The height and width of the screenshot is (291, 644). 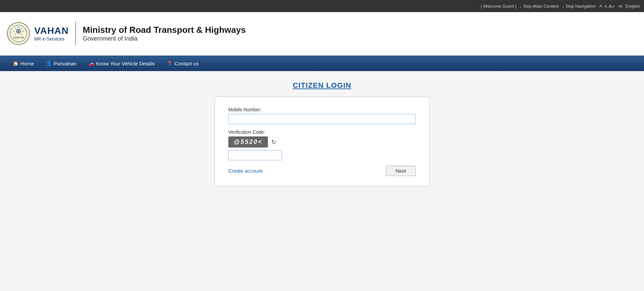 What do you see at coordinates (620, 6) in the screenshot?
I see `at-label: At` at bounding box center [620, 6].